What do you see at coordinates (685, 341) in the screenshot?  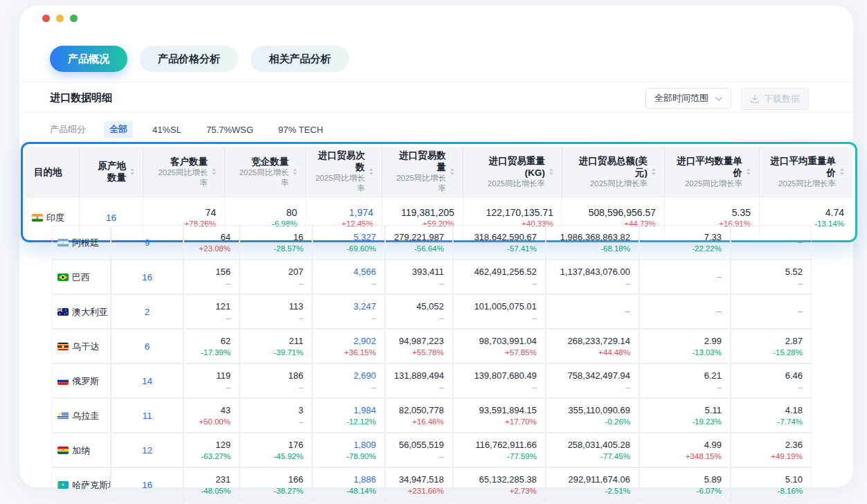 I see `metric-value: 2.99` at bounding box center [685, 341].